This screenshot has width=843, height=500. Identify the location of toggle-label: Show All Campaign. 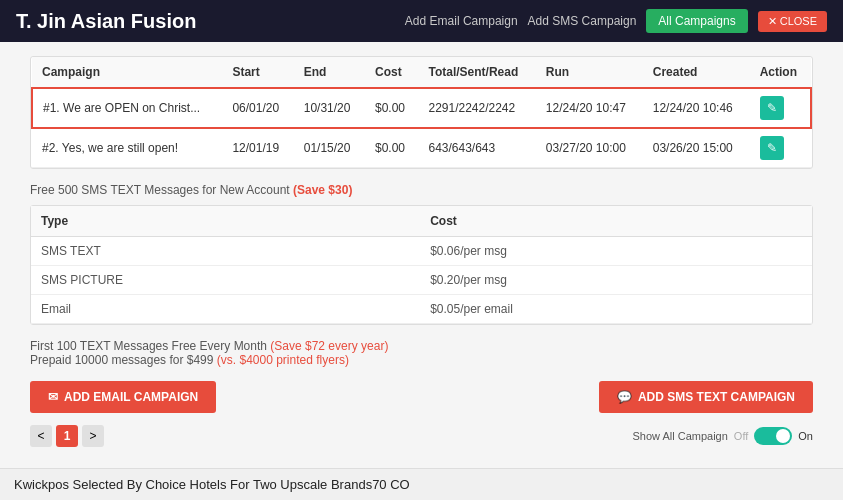
(680, 436).